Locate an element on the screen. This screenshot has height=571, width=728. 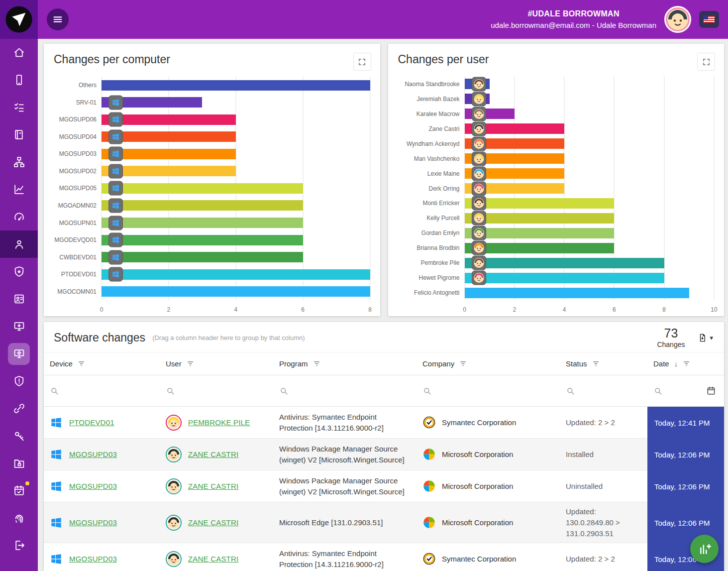
sidebar-item-schedule is located at coordinates (19, 491).